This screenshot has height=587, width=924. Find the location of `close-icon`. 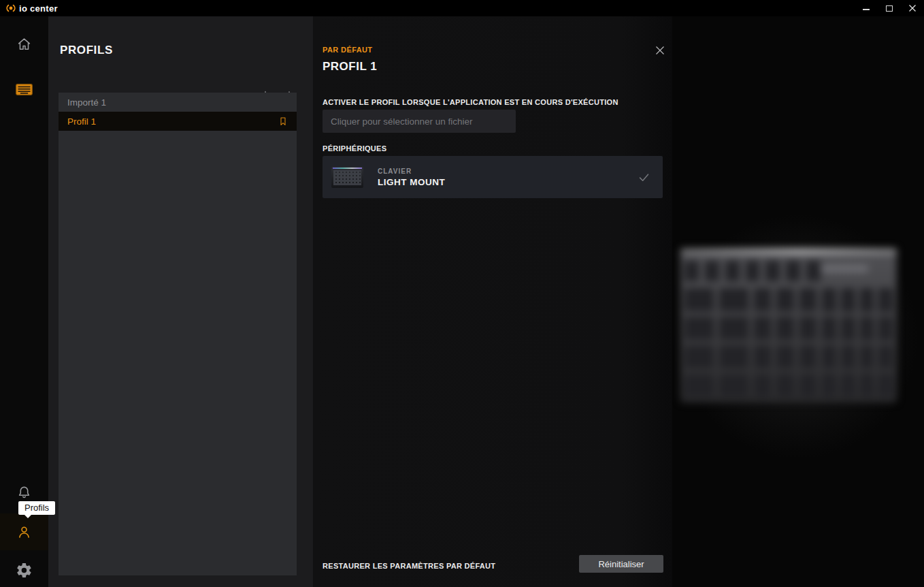

close-icon is located at coordinates (660, 50).